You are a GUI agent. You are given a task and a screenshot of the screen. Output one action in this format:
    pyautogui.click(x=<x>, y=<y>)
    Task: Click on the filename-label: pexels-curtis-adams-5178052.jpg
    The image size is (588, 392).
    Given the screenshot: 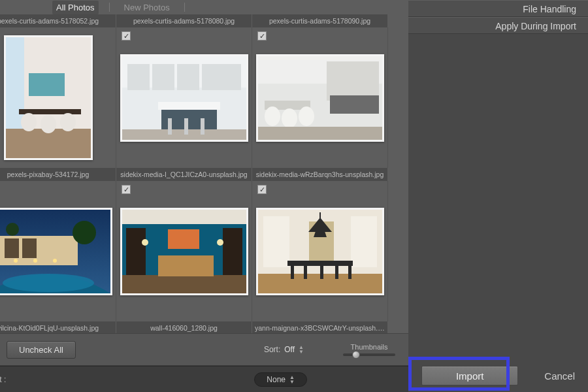 What is the action you would take?
    pyautogui.click(x=58, y=21)
    